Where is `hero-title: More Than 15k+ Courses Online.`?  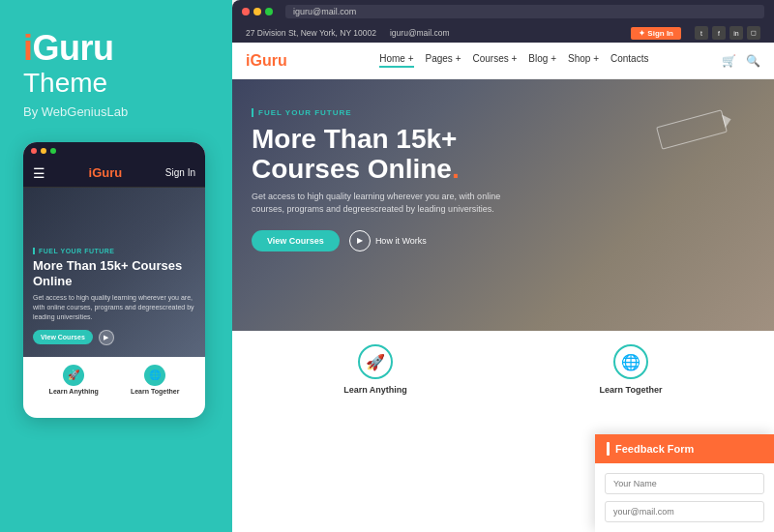
hero-title: More Than 15k+ Courses Online. is located at coordinates (503, 155).